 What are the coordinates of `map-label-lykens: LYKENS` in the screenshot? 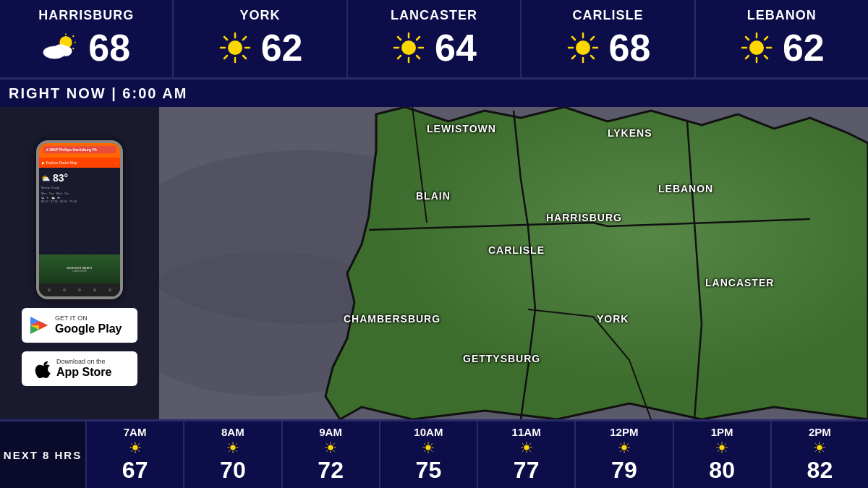 It's located at (630, 133).